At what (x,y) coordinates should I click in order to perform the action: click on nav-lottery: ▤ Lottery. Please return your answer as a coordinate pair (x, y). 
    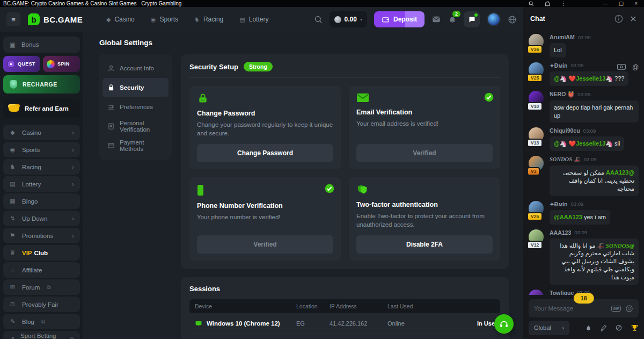
    Looking at the image, I should click on (254, 19).